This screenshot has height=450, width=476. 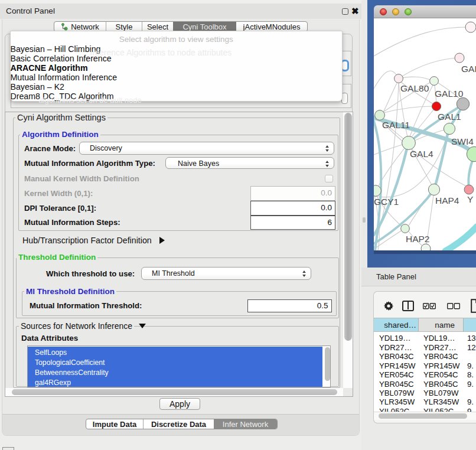 What do you see at coordinates (396, 125) in the screenshot?
I see `svg-text: GAL11` at bounding box center [396, 125].